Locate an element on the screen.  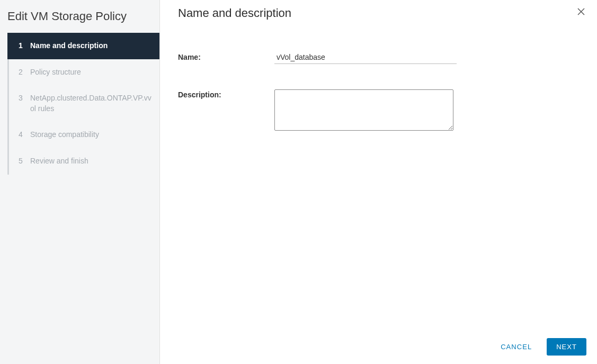
step-review-and-finish: 5 Review and finish is located at coordinates (84, 161).